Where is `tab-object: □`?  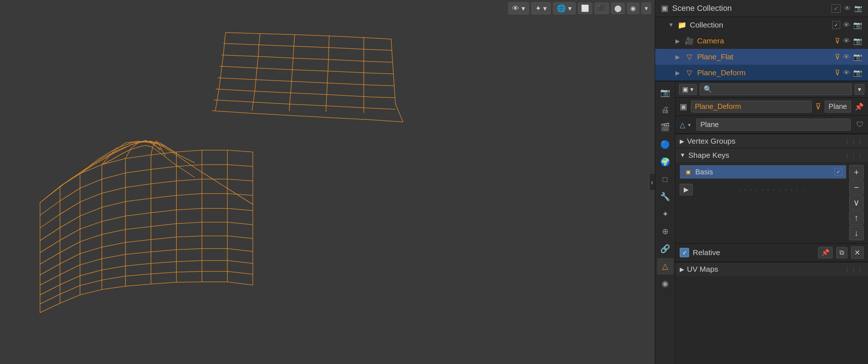 tab-object: □ is located at coordinates (665, 179).